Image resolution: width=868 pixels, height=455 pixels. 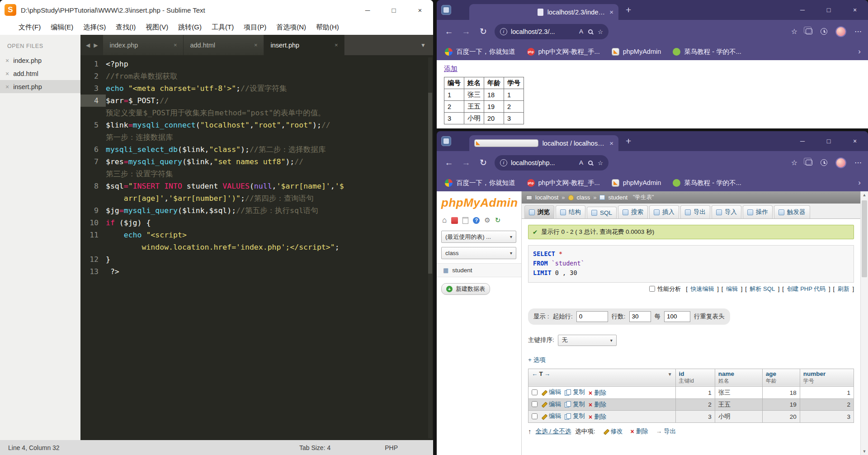 What do you see at coordinates (726, 212) in the screenshot?
I see `pma-tab: 导入` at bounding box center [726, 212].